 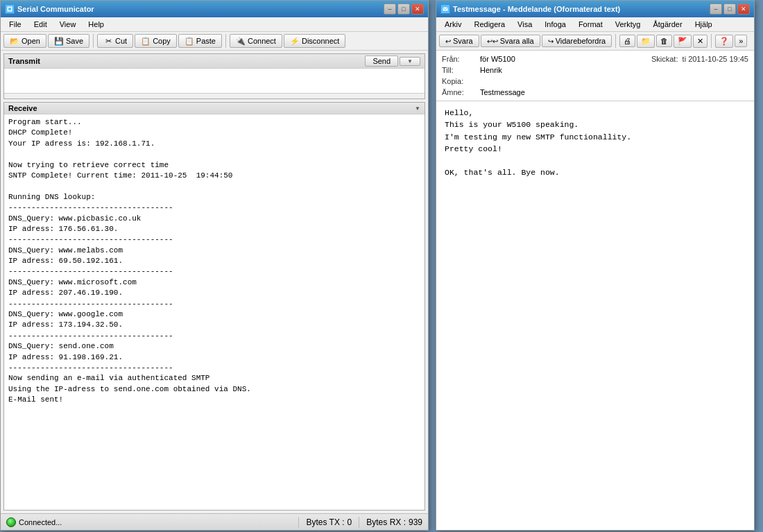 What do you see at coordinates (453, 24) in the screenshot?
I see `email-menu-arkiv: Arkiv` at bounding box center [453, 24].